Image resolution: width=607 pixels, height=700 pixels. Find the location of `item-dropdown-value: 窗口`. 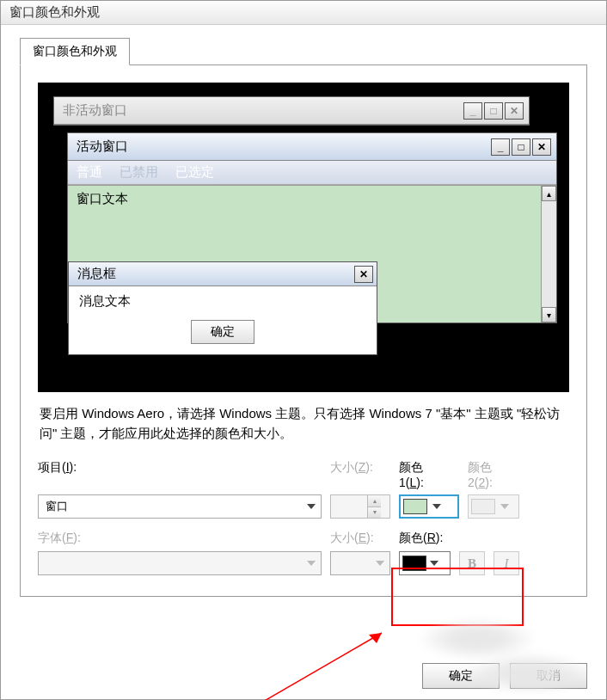

item-dropdown-value: 窗口 is located at coordinates (57, 507).